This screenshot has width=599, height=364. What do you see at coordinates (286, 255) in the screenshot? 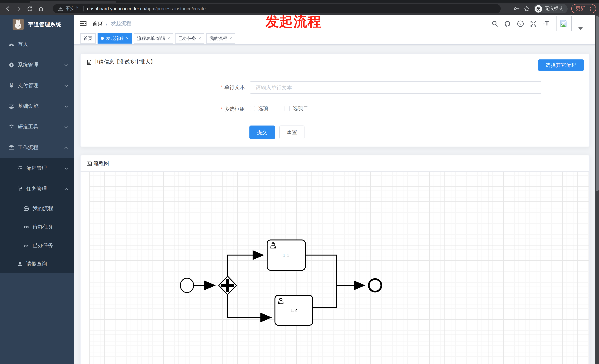
I see `task-label: 1.1` at bounding box center [286, 255].